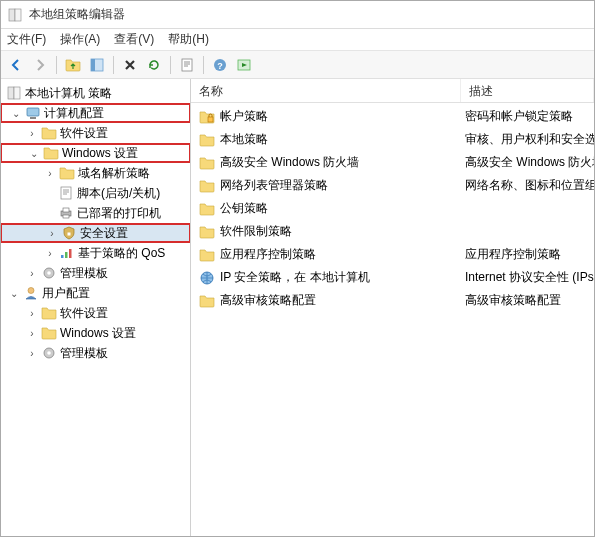 The width and height of the screenshot is (595, 537). Describe the element at coordinates (528, 186) in the screenshot. I see `list-item-desc: 网络名称、图标和位置组策略` at that location.